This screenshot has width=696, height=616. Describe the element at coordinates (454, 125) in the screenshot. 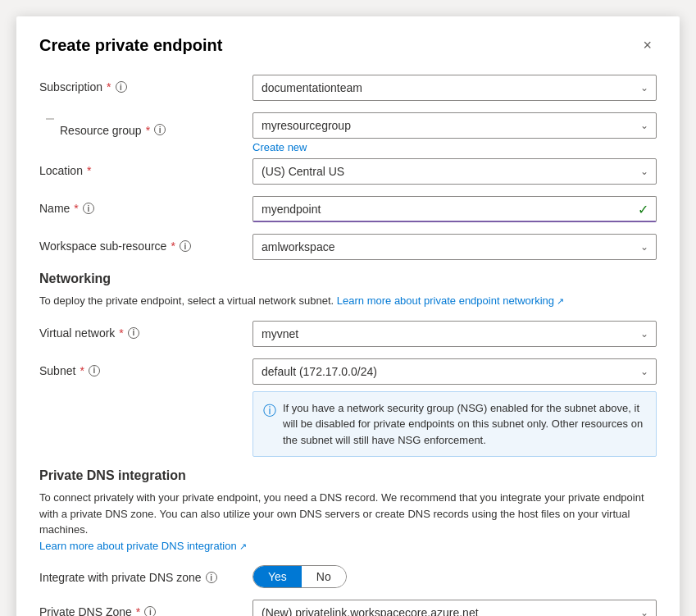

I see `resource-group-select-wrapper: myresourcegroup ⌄` at that location.